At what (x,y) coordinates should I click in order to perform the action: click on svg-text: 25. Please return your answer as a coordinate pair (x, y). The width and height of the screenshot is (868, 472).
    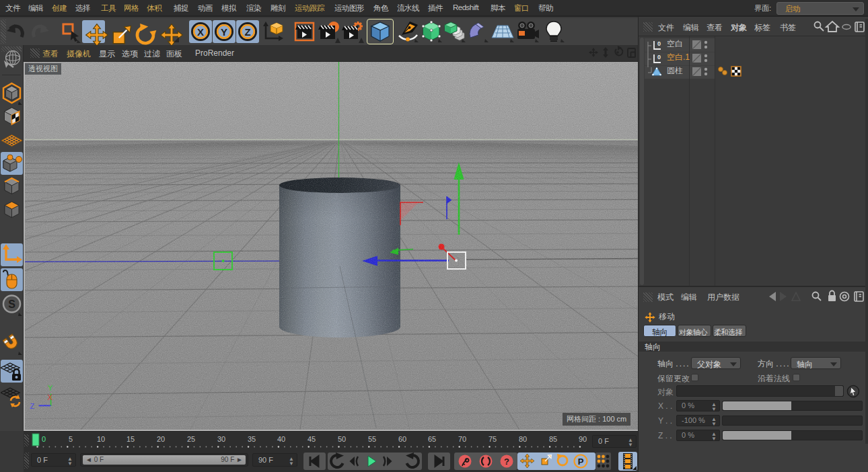
    Looking at the image, I should click on (191, 439).